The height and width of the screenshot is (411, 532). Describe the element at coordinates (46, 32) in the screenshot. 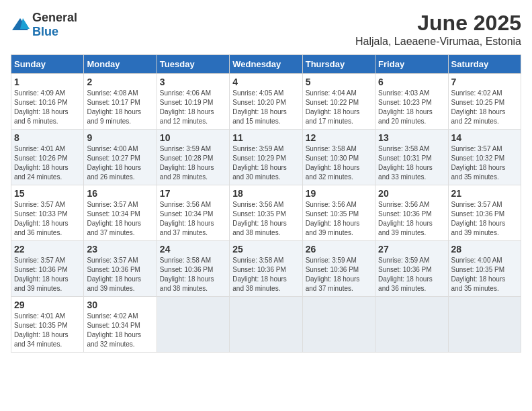

I see `logo-blue: Blue` at that location.